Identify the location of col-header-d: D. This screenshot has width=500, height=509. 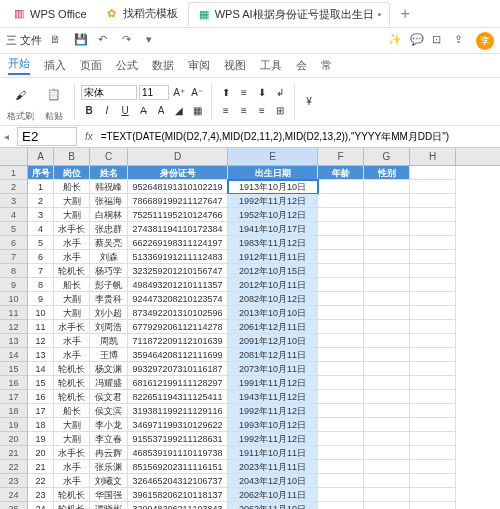
(178, 156).